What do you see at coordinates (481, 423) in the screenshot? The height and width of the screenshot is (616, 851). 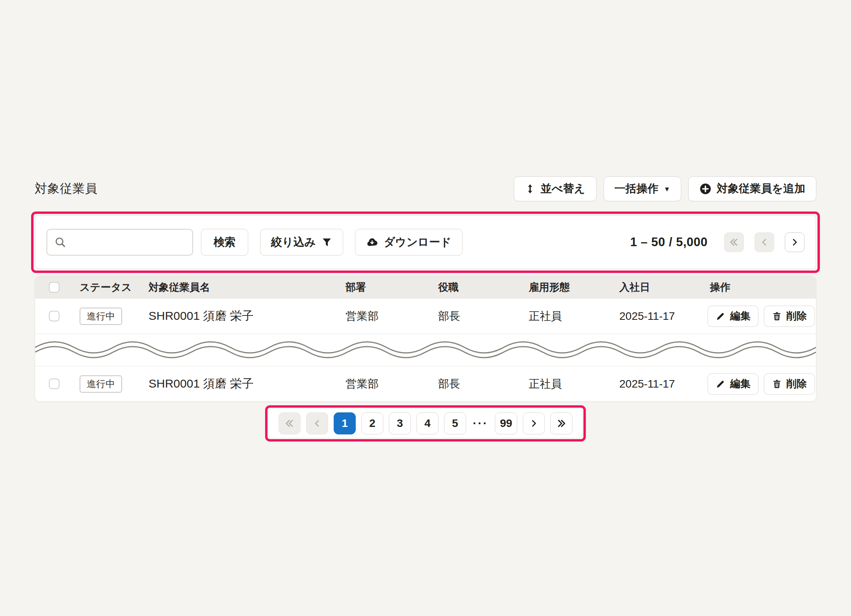 I see `pagination-ellipsis: ···` at bounding box center [481, 423].